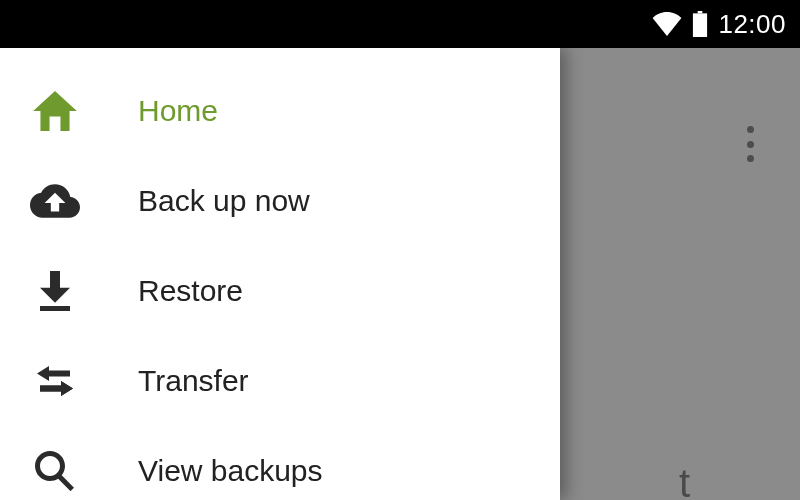 Image resolution: width=800 pixels, height=500 pixels. What do you see at coordinates (55, 471) in the screenshot?
I see `search-icon` at bounding box center [55, 471].